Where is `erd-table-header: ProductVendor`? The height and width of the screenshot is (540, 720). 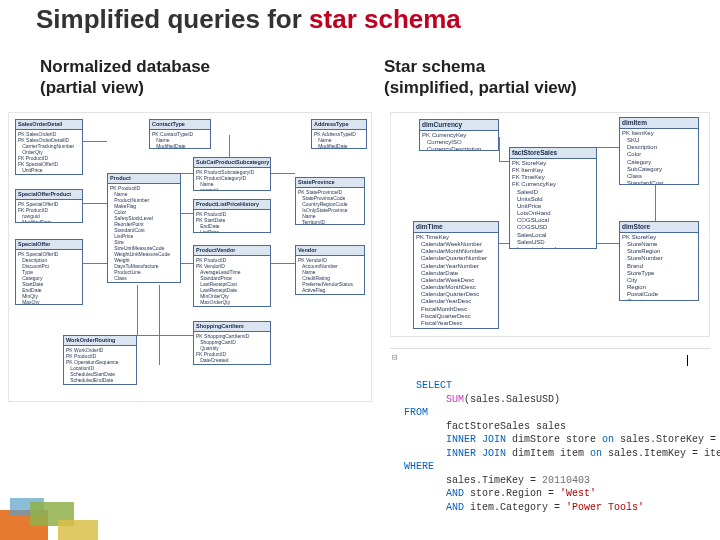 erd-table-header: ProductVendor is located at coordinates (232, 251).